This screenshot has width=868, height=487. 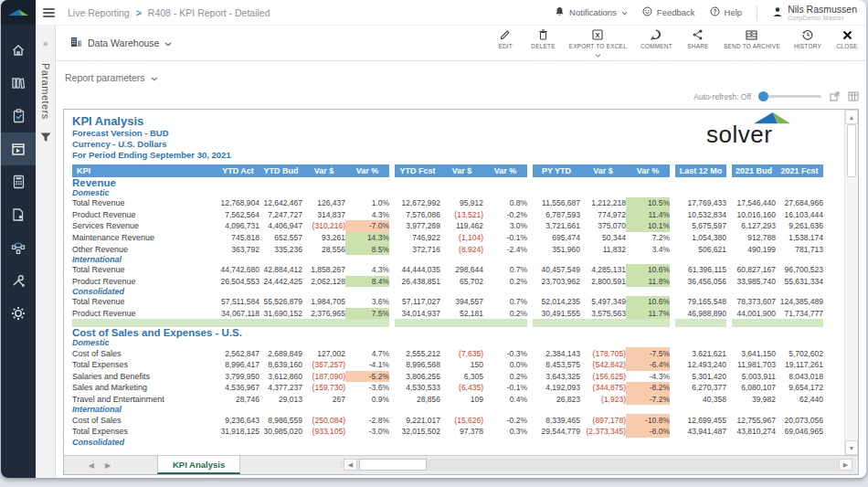 What do you see at coordinates (448, 314) in the screenshot?
I see `table-row: Product Revenue34,067,11831,690,1522,376…` at bounding box center [448, 314].